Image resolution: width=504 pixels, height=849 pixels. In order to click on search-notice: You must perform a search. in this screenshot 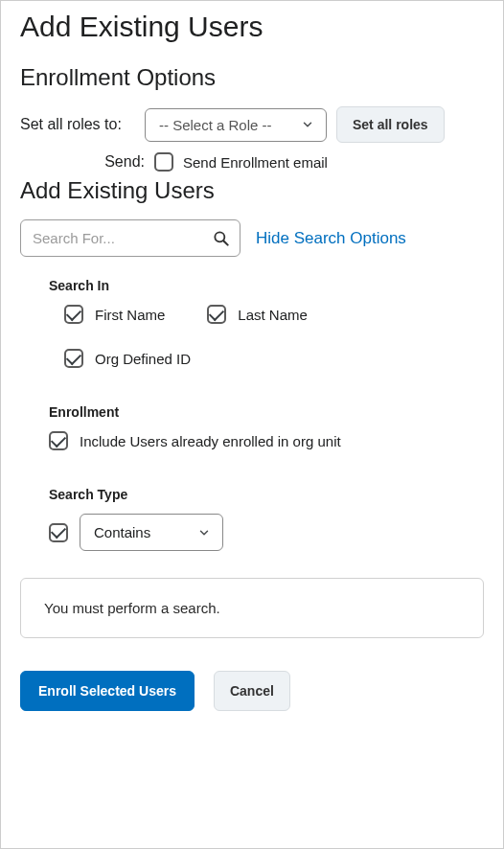, I will do `click(252, 608)`.